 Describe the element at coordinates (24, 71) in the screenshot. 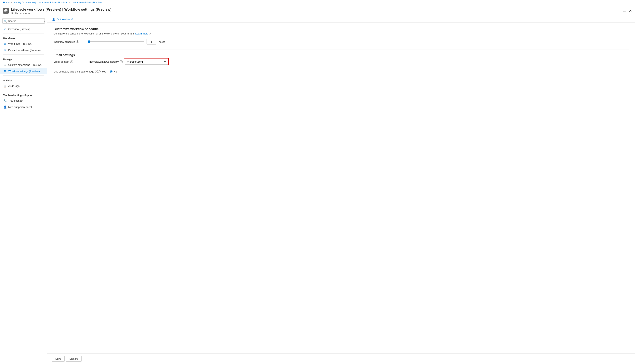

I see `sidebar-item-settings-label: Workflow settings (Preview)` at that location.